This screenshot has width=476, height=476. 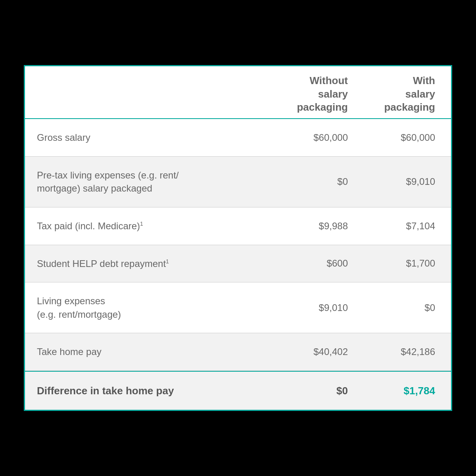 I want to click on header-empty-col, so click(x=151, y=94).